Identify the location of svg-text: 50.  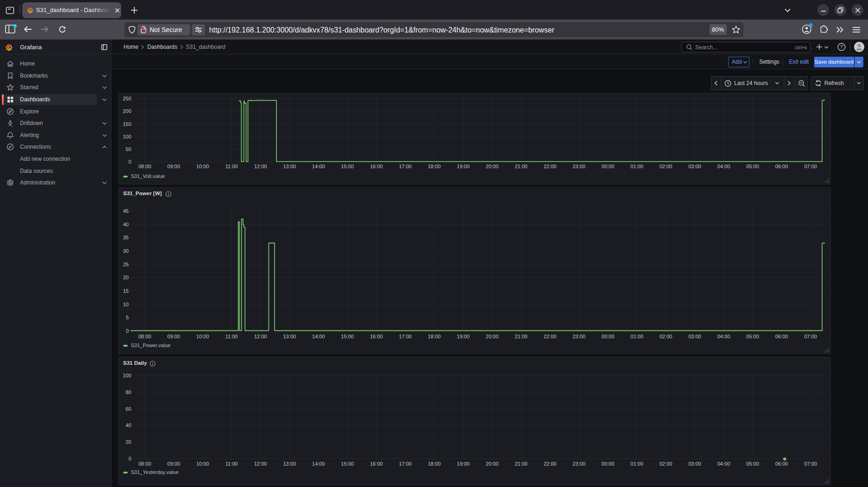
(128, 149).